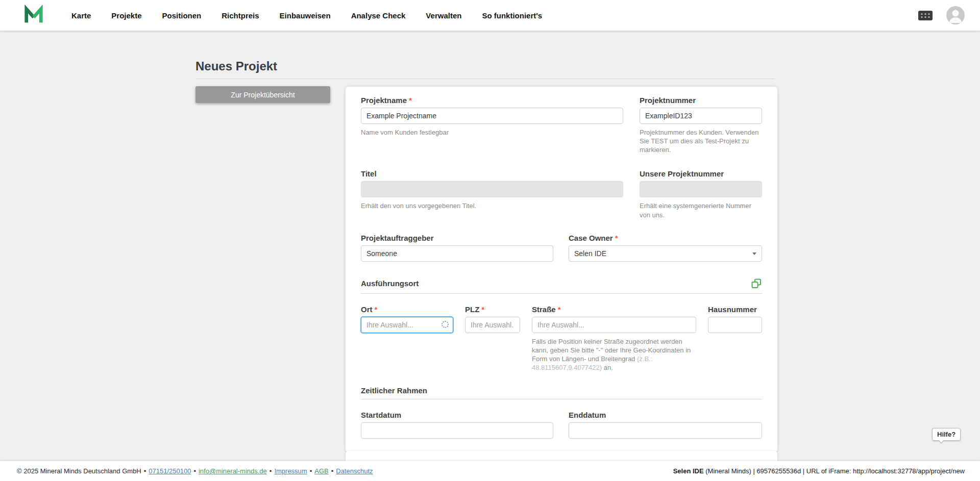 The height and width of the screenshot is (481, 980). Describe the element at coordinates (819, 471) in the screenshot. I see `footer-right: Selen IDE (Mineral Minds) | 69576255536d…` at that location.